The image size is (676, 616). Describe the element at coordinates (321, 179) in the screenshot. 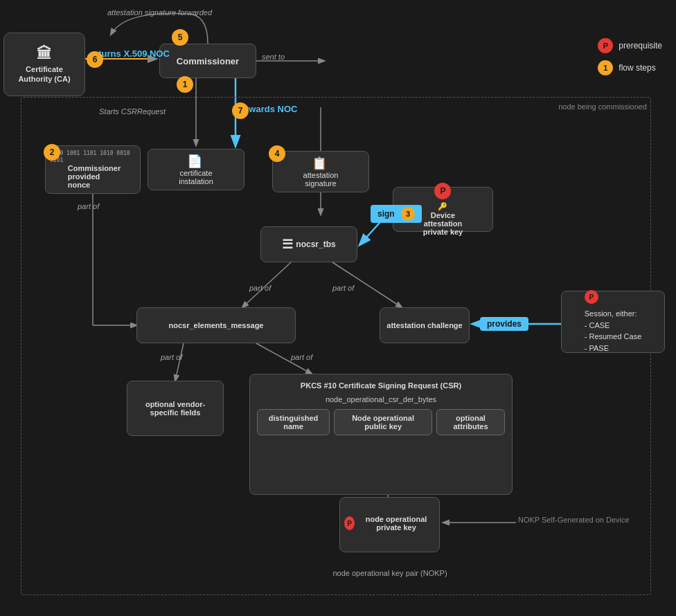

I see `attest-sig-label: attestationsignature` at that location.